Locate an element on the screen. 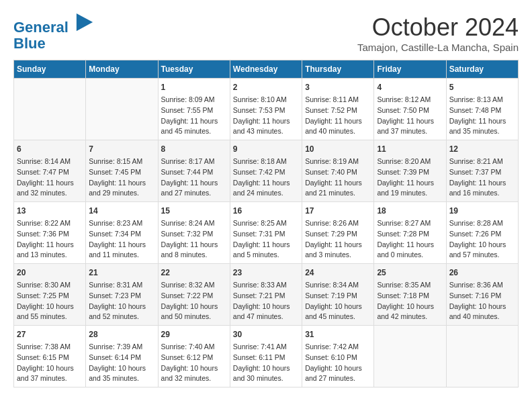 Image resolution: width=532 pixels, height=411 pixels. day-info: Sunrise: 8:30 AM is located at coordinates (50, 285).